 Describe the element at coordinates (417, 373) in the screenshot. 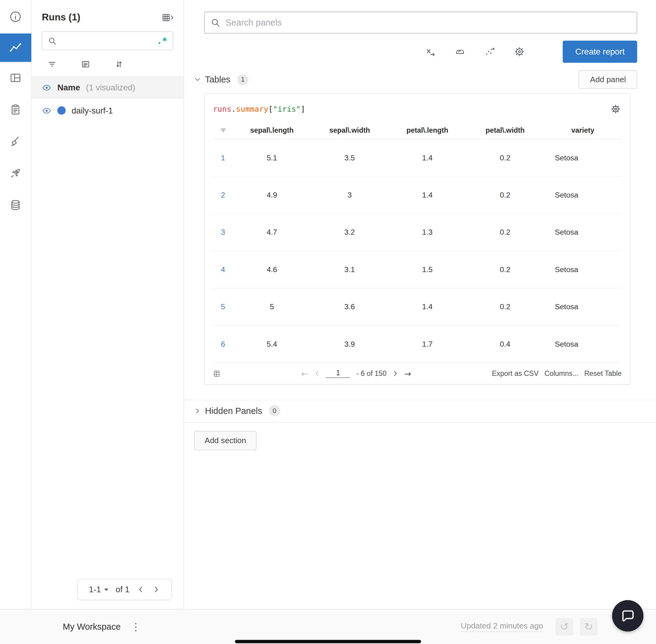

I see `table-footer: ← - 6 of 150 → Export as CSV Columns... …` at that location.